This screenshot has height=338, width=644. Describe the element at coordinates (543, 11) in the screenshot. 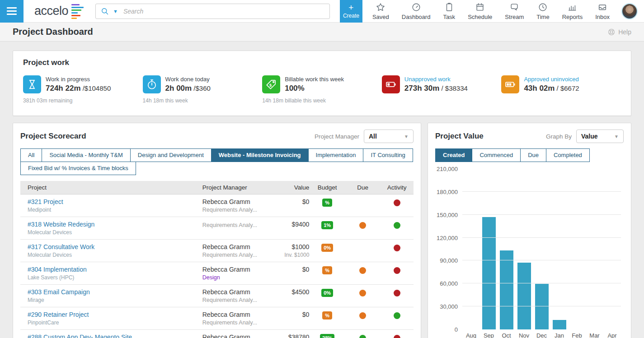

I see `nav-item-time: Time` at that location.